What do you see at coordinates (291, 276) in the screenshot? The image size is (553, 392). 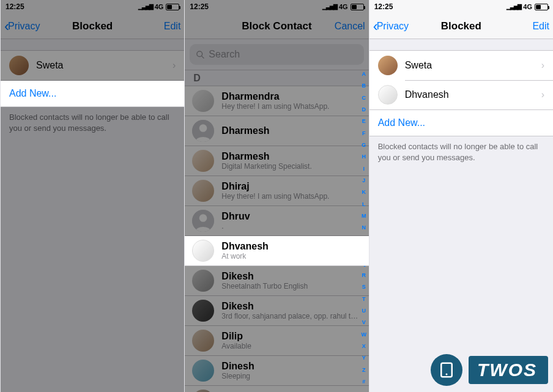 I see `contact-name: Dikesh` at bounding box center [291, 276].